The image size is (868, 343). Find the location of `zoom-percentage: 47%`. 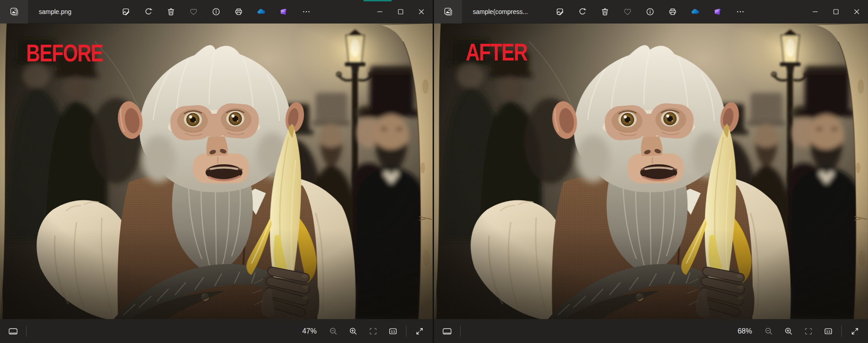

zoom-percentage: 47% is located at coordinates (309, 331).